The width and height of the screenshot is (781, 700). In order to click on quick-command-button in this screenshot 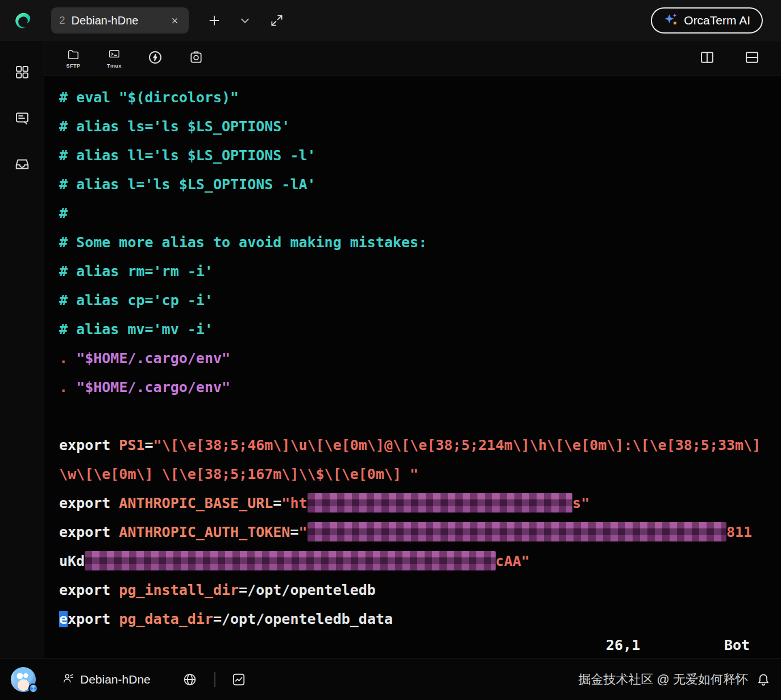, I will do `click(155, 59)`.